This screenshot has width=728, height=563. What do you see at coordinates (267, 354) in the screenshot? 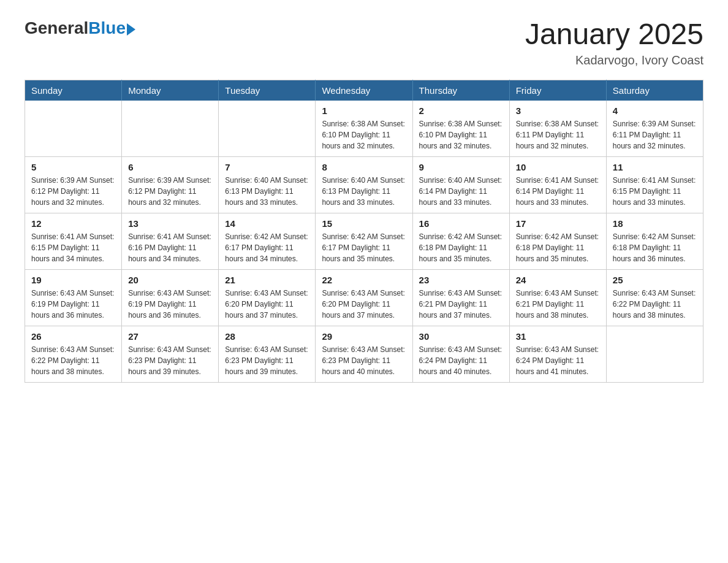
I see `calendar-cell: 28Sunrise: 6:43 AM Sunset: 6:23 PM Dayli…` at bounding box center [267, 354].